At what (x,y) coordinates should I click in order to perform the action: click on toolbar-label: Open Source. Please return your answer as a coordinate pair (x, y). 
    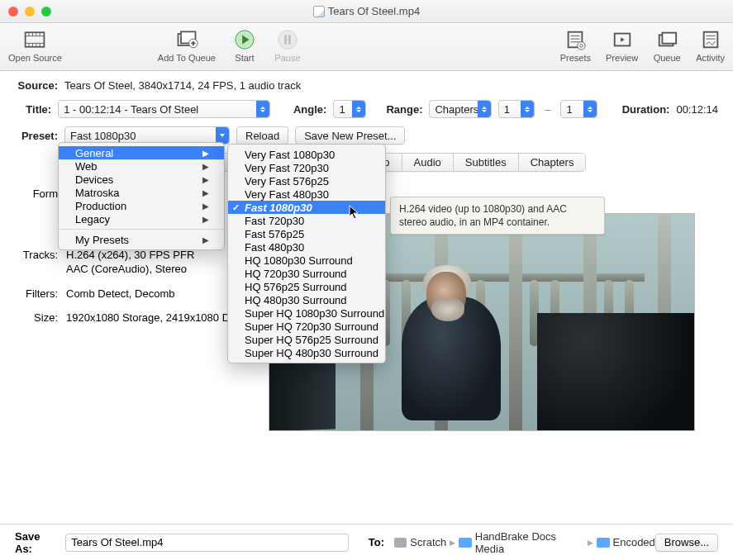
    Looking at the image, I should click on (35, 58).